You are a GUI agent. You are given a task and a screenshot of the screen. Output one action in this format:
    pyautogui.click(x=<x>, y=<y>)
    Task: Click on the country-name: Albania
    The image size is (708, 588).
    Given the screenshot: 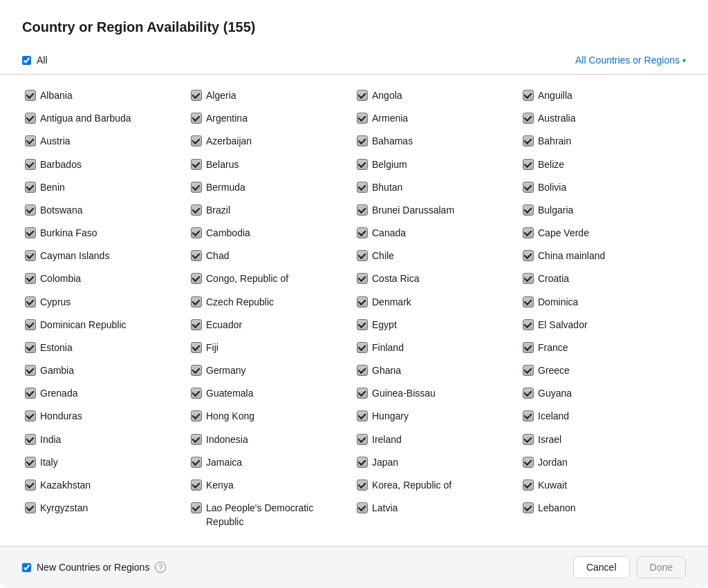 What is the action you would take?
    pyautogui.click(x=57, y=96)
    